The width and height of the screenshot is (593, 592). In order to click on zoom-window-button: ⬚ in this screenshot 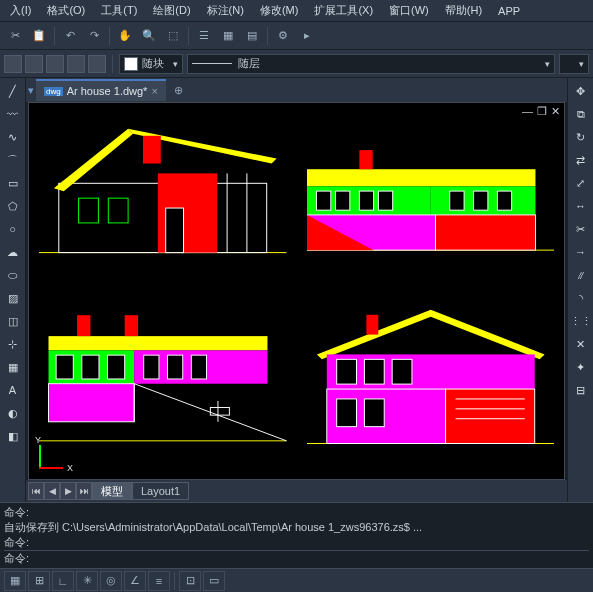, I will do `click(173, 36)`.